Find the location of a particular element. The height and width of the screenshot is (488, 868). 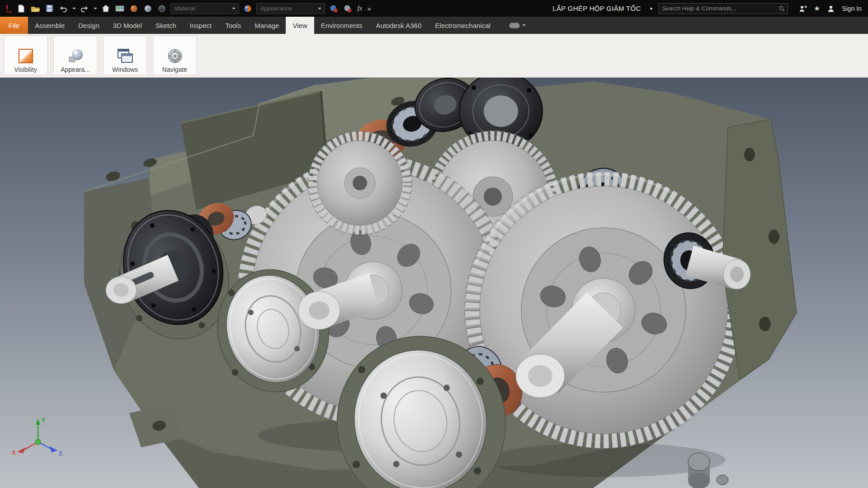

redo-icon is located at coordinates (85, 9).